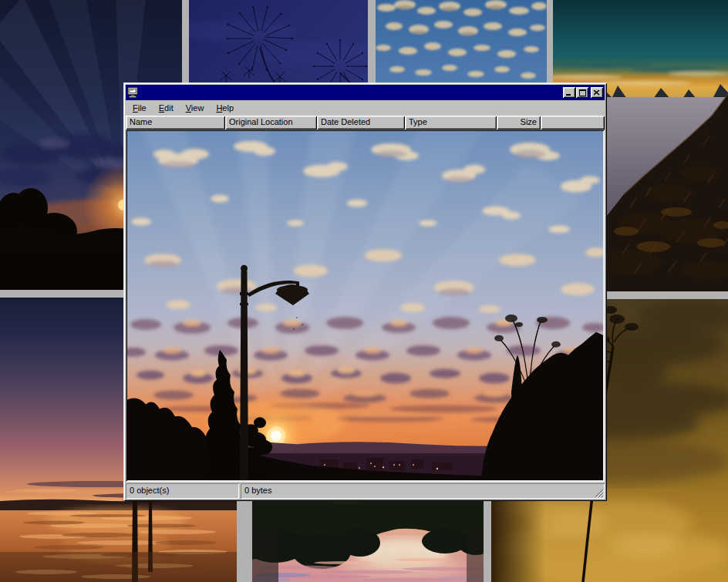 This screenshot has width=728, height=582. I want to click on column-header-original-location: Original Location, so click(271, 123).